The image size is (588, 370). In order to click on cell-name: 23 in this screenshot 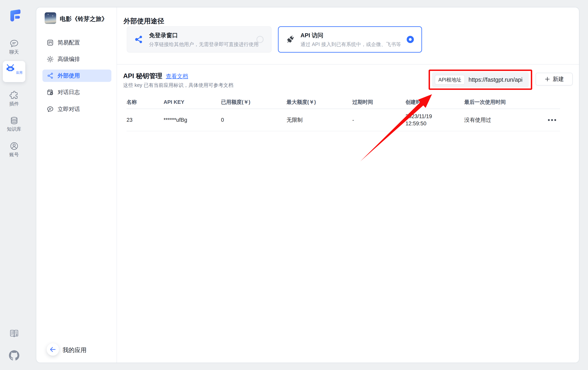, I will do `click(145, 120)`.